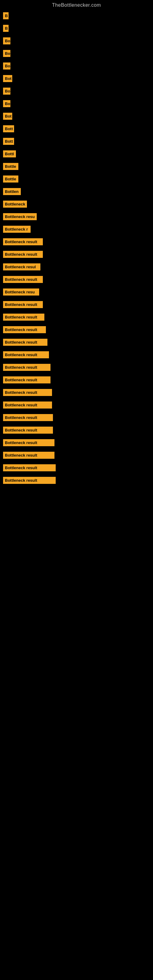 This screenshot has height=980, width=153. Describe the element at coordinates (76, 5) in the screenshot. I see `site-title: TheBottlenecker.com` at that location.